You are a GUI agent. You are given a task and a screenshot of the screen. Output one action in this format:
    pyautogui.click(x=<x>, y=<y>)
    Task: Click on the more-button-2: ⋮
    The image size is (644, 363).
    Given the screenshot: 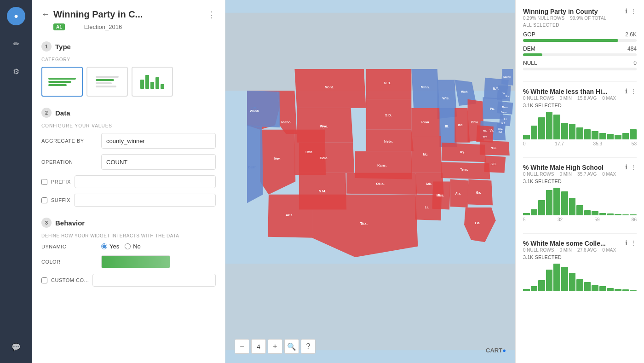 What is the action you would take?
    pyautogui.click(x=633, y=91)
    